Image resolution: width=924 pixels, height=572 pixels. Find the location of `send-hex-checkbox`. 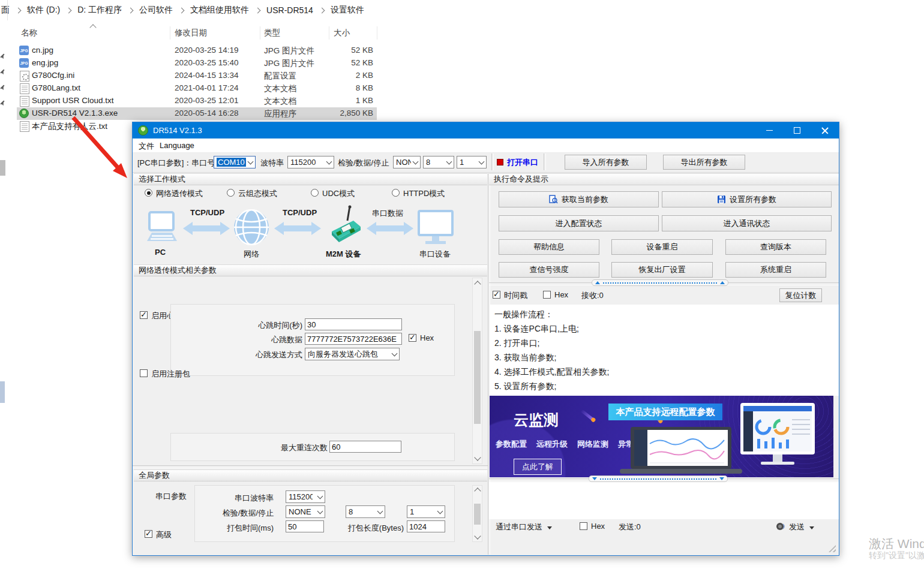

send-hex-checkbox is located at coordinates (583, 526).